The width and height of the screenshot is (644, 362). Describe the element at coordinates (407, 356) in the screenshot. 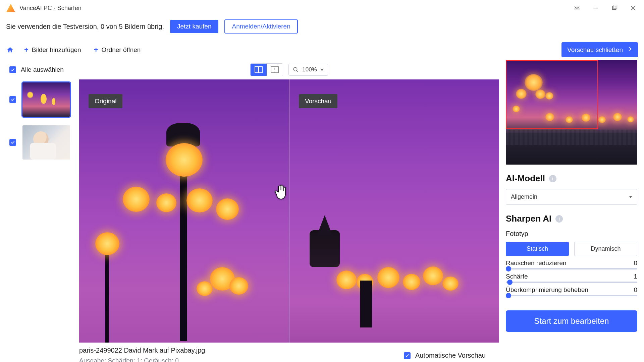

I see `auto-preview-checkbox` at that location.